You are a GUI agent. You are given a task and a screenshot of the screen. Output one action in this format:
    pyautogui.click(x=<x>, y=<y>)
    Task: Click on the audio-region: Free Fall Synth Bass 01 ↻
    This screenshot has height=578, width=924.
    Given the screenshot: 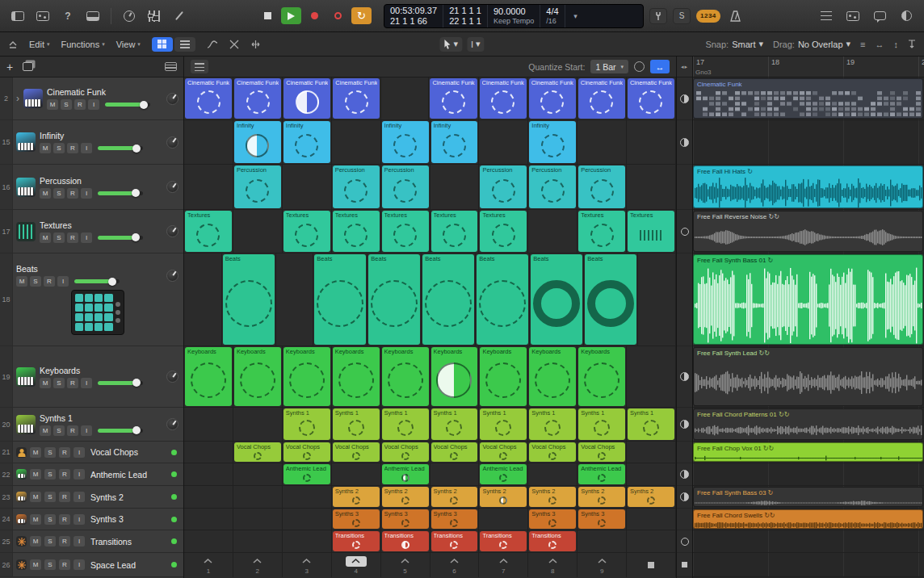 What is the action you would take?
    pyautogui.click(x=808, y=299)
    